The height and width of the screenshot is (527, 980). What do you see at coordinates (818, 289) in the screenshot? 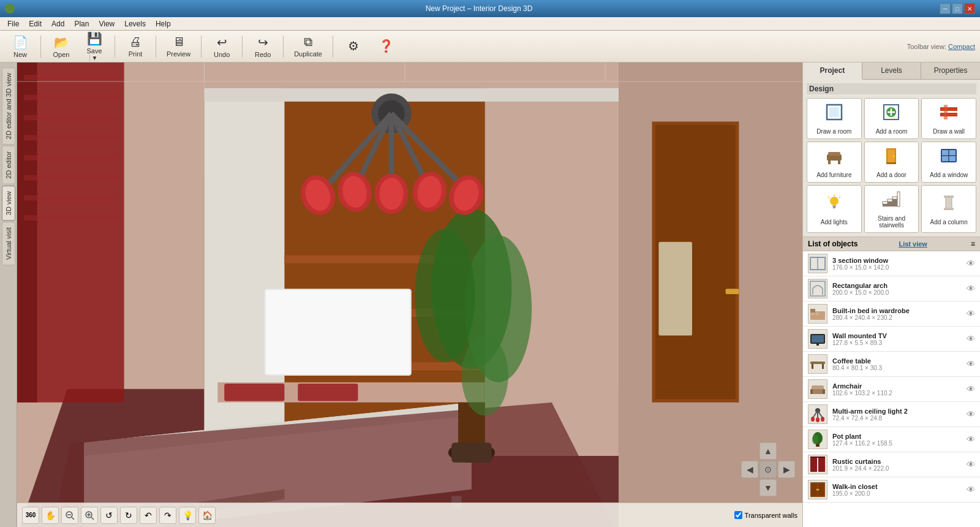
I see `obj-thumb-arch` at bounding box center [818, 289].